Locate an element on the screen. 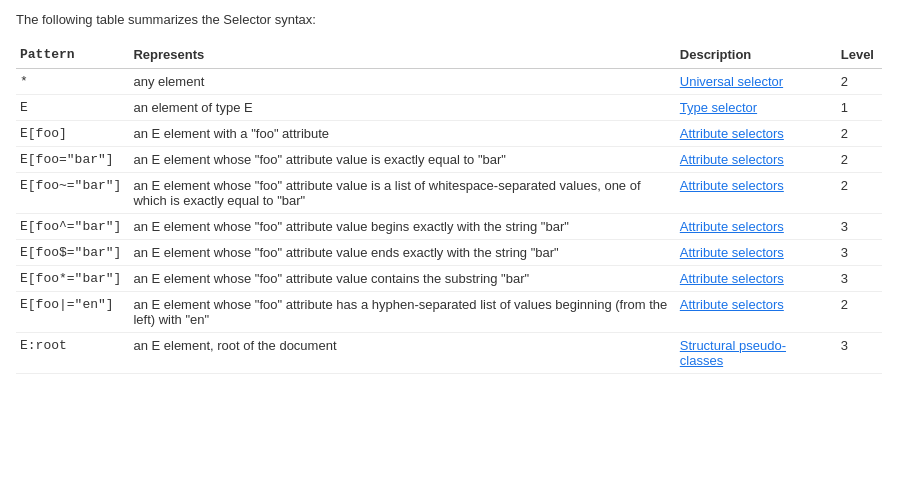 Image resolution: width=898 pixels, height=501 pixels. intro-text: The following table summarizes the Selec… is located at coordinates (449, 20).